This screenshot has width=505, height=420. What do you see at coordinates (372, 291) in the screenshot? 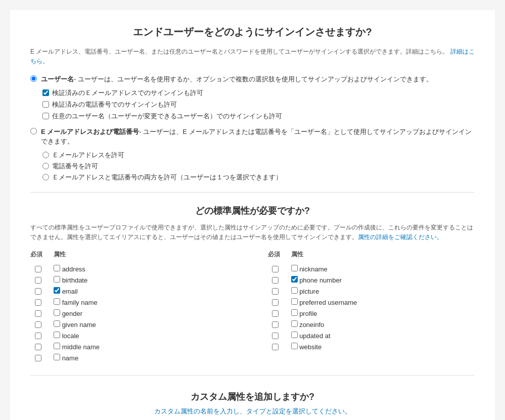
I see `attr-row-picture: picture` at bounding box center [372, 291].